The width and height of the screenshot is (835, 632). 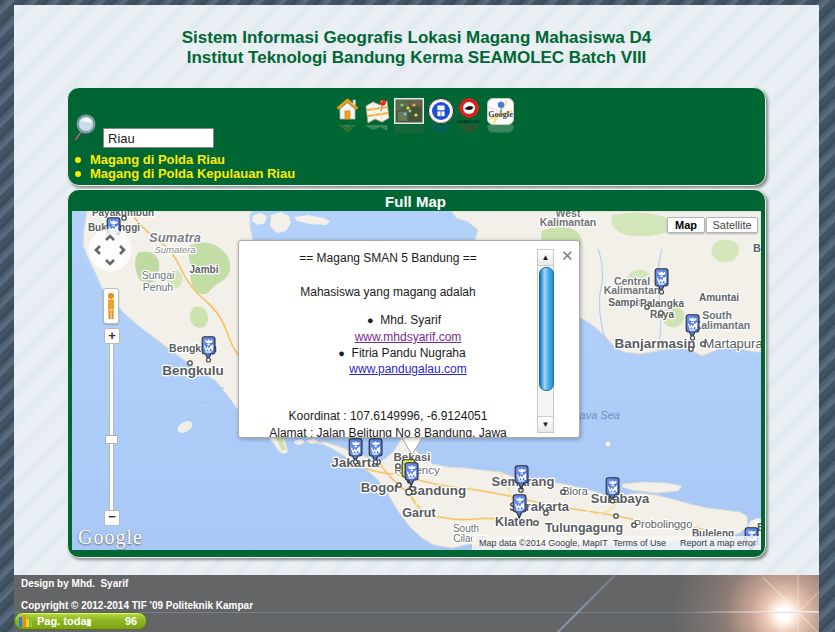 I want to click on svg-text: Sampit, so click(x=625, y=302).